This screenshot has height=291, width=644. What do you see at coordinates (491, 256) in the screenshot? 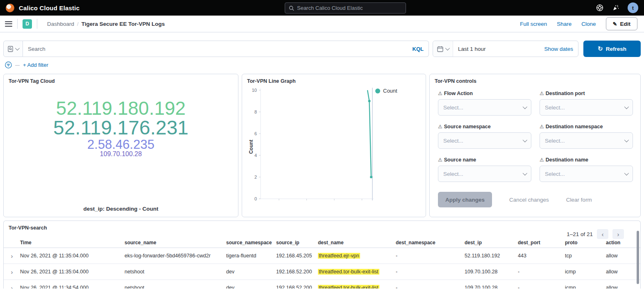
I see `cell-dest_ip: 52.119.180.192` at bounding box center [491, 256].